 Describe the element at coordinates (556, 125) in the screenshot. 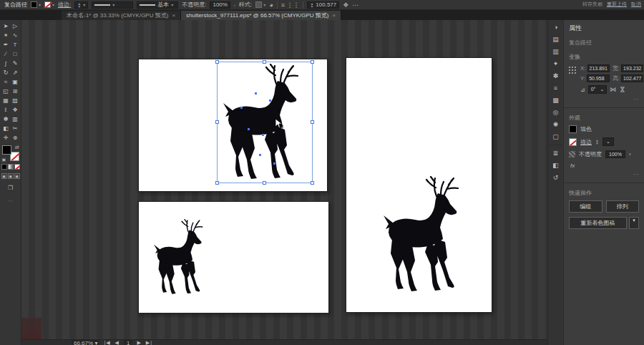

I see `appearance-panel-icon: ✺` at that location.